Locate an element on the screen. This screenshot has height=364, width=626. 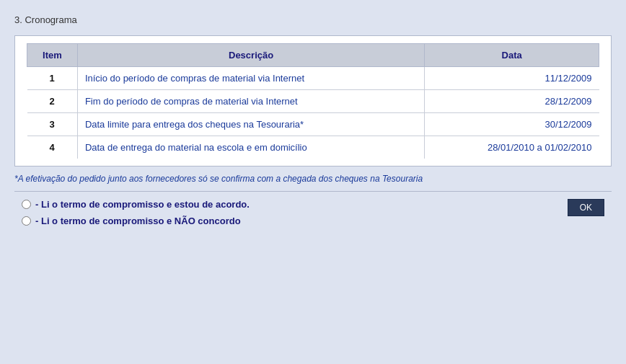
section-title: 3. Cronograma is located at coordinates (313, 20).